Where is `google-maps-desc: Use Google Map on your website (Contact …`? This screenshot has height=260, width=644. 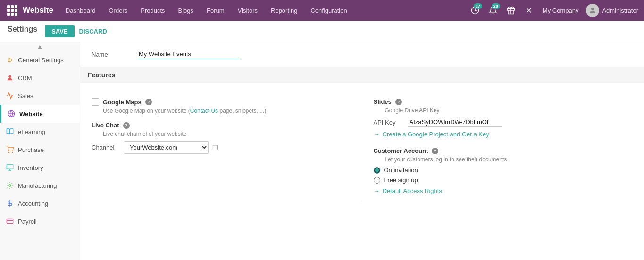 google-maps-desc: Use Google Map on your website (Contact … is located at coordinates (228, 111).